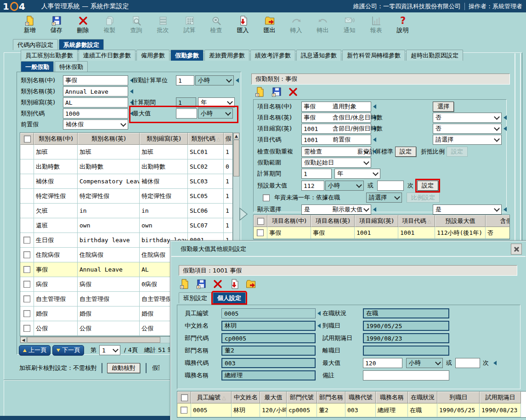  What do you see at coordinates (215, 114) in the screenshot?
I see `max-value-unit-select: 小時` at bounding box center [215, 114].